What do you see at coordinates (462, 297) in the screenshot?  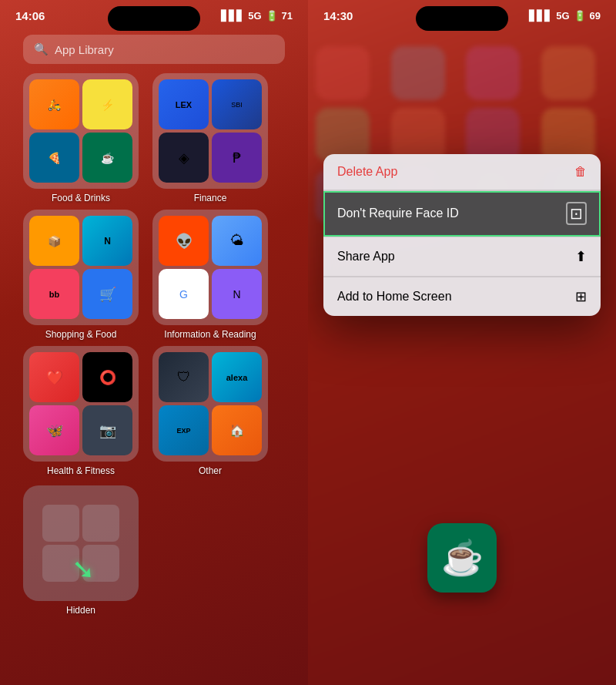 I see `menu-add-home: Add to Home Screen ⊞` at bounding box center [462, 297].